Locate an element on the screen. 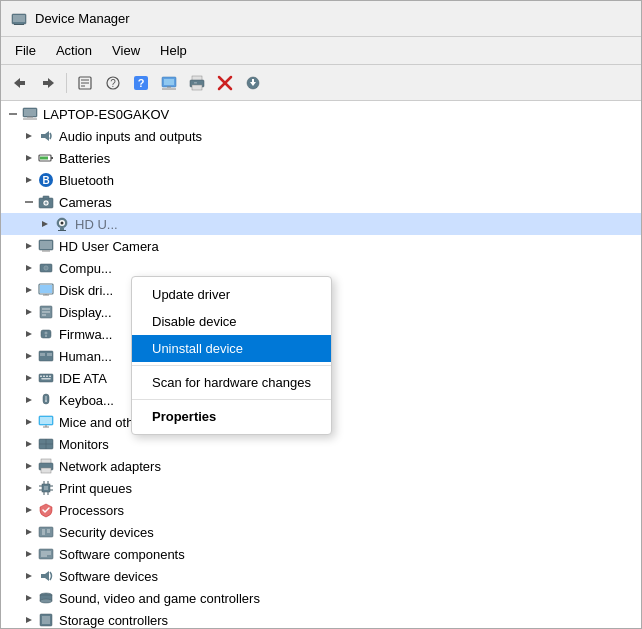 The width and height of the screenshot is (642, 629). expand-hid is located at coordinates (29, 334).